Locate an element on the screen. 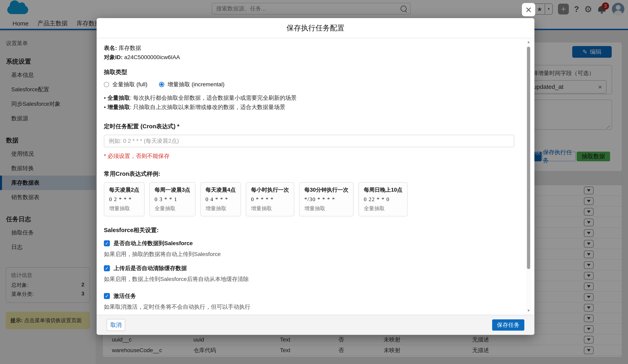  table-name-line: 表名: 库存数据 is located at coordinates (309, 48).